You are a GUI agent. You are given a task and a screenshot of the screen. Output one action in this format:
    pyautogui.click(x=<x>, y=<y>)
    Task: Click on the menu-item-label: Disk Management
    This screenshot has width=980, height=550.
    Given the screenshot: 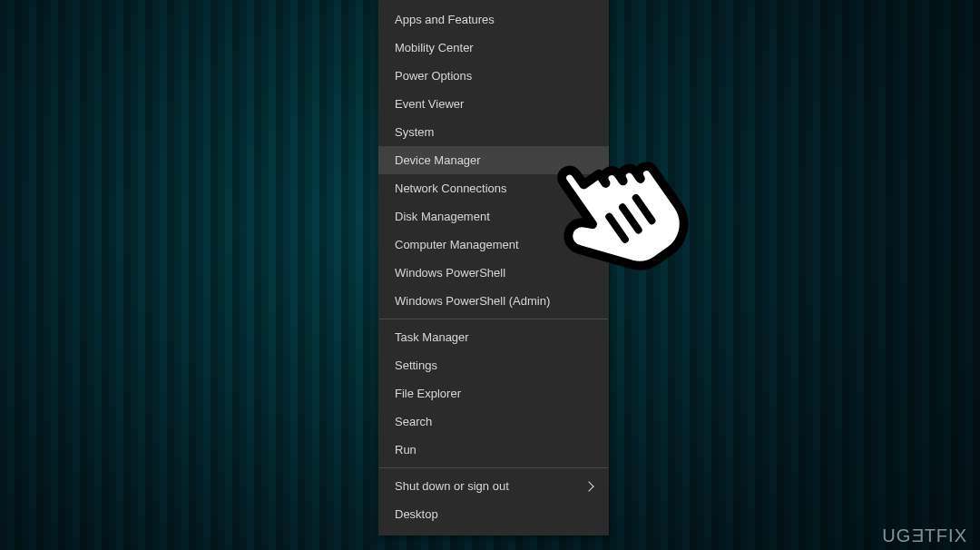 What is the action you would take?
    pyautogui.click(x=443, y=216)
    